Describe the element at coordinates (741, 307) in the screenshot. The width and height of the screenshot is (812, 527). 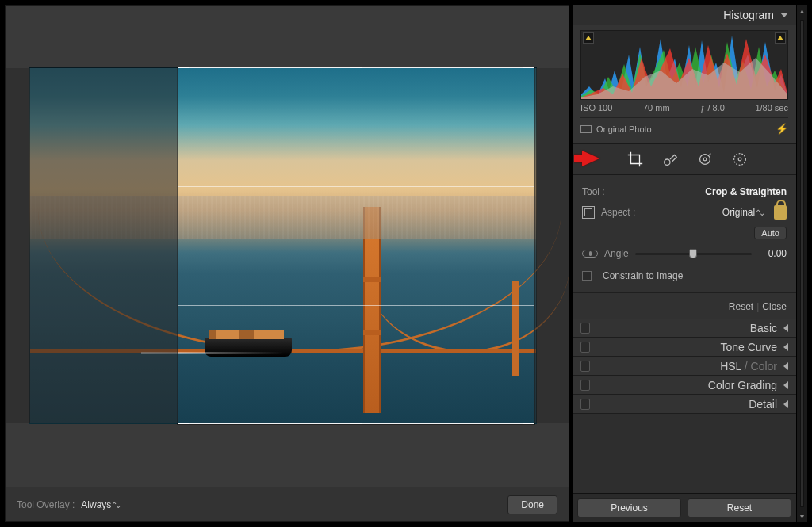
I see `tool-reset-button: Reset` at that location.